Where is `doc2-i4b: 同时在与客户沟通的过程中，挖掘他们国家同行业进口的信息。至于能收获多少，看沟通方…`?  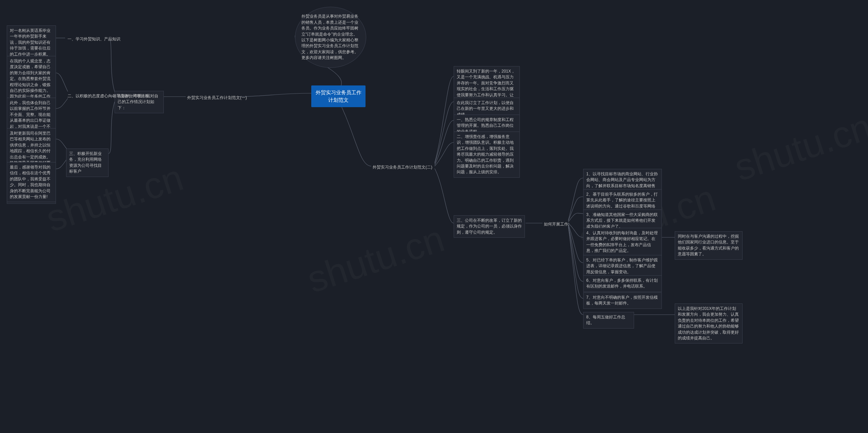 doc2-i4b: 同时在与客户沟通的过程中，挖掘他们国家同行业进口的信息。至于能收获多少，看沟通方… is located at coordinates (709, 245).